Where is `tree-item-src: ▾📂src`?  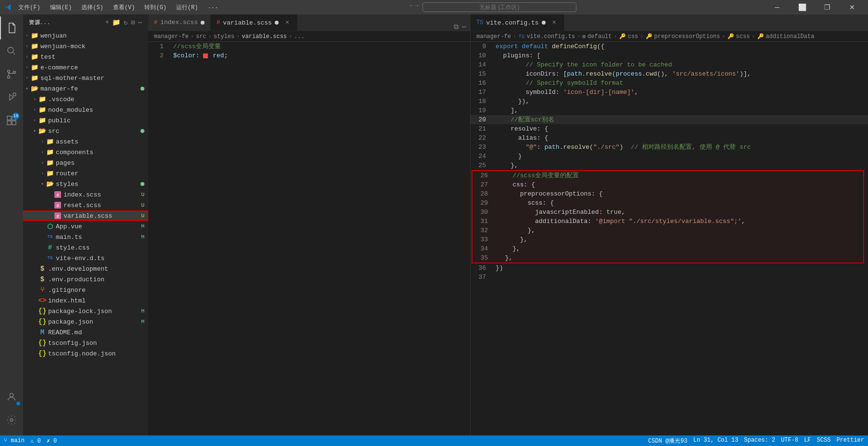
tree-item-src: ▾📂src is located at coordinates (86, 131).